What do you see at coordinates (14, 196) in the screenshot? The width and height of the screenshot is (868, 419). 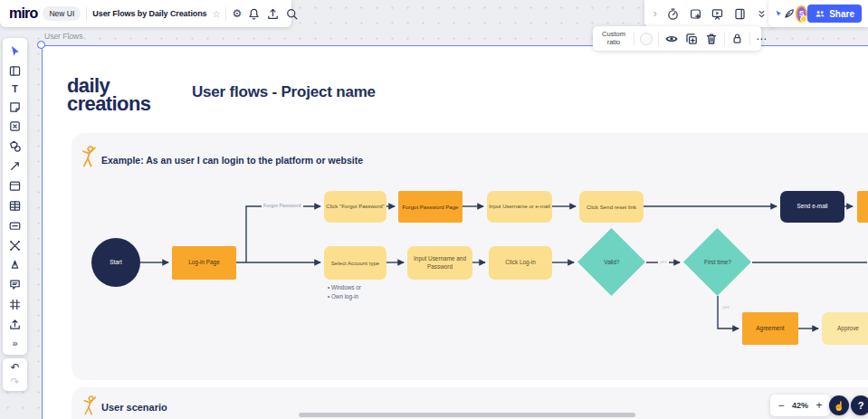 I see `tool-sidebar: T »` at bounding box center [14, 196].